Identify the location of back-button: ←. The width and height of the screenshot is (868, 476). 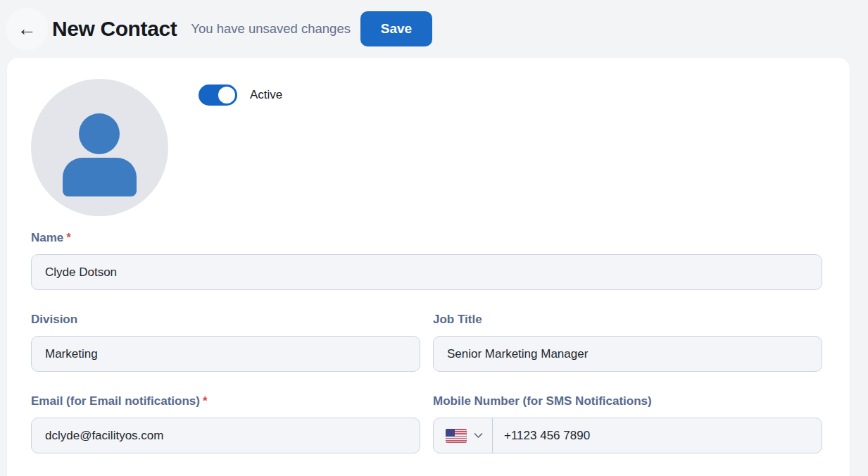
(27, 29).